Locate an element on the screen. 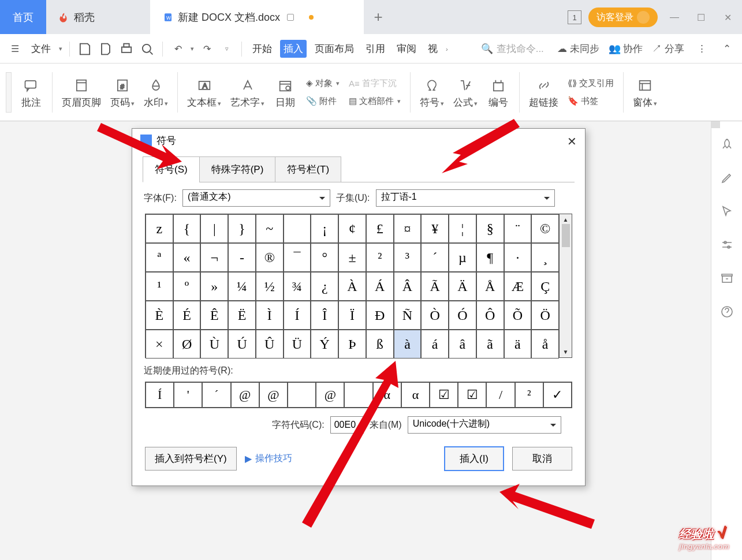 This screenshot has height=560, width=742. ribbon-windows: 窗体▾ is located at coordinates (645, 92).